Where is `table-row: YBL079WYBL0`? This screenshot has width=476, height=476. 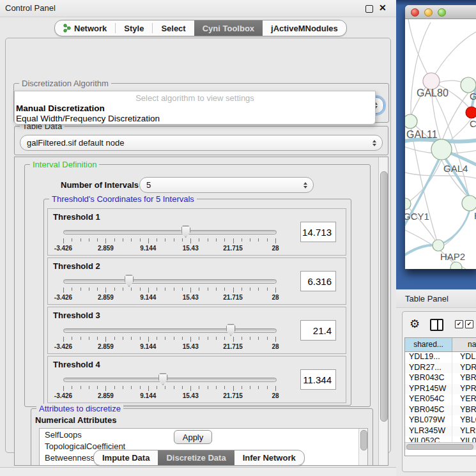
table-row: YBL079WYBL0 is located at coordinates (441, 420).